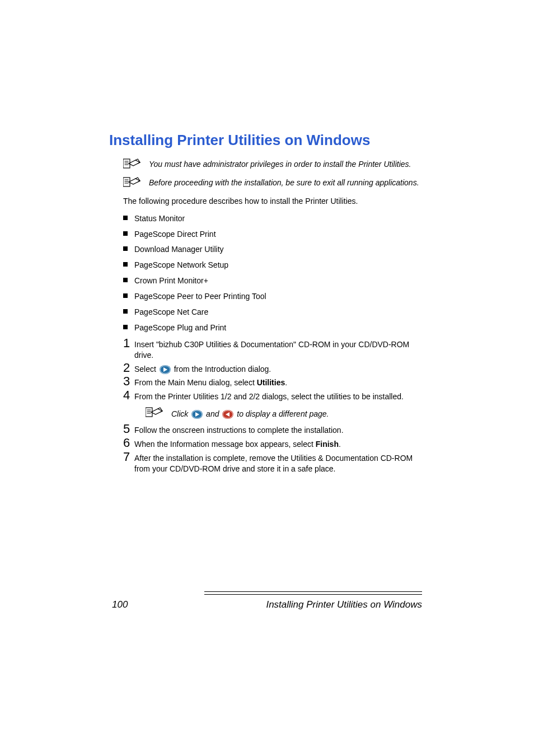  What do you see at coordinates (129, 343) in the screenshot?
I see `step-number: 1` at bounding box center [129, 343].